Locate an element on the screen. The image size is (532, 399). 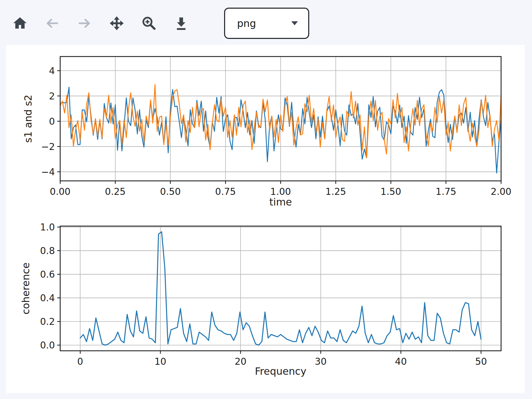
tick-label-y: 4 is located at coordinates (52, 71).